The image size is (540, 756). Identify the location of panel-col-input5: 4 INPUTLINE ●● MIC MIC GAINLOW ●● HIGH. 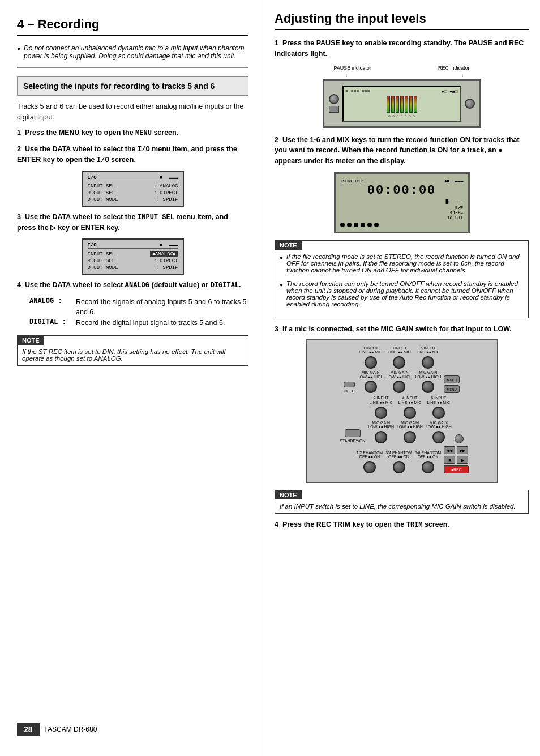
(410, 420).